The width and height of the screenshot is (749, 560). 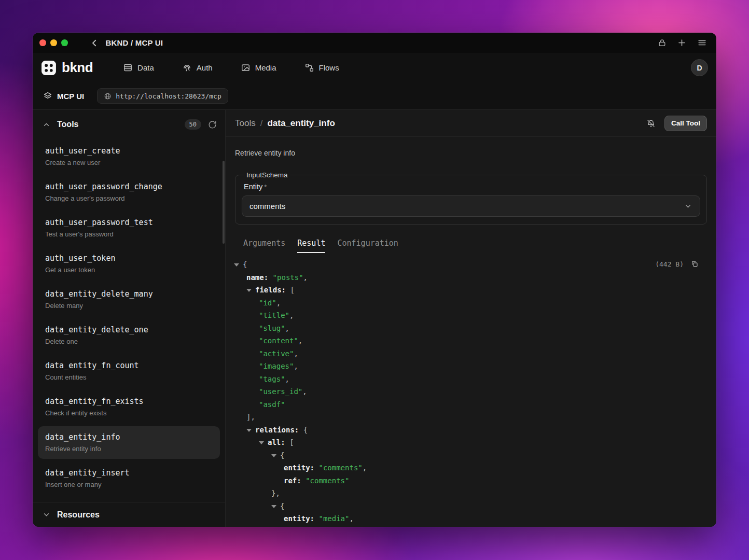 I want to click on menu-icon, so click(x=702, y=43).